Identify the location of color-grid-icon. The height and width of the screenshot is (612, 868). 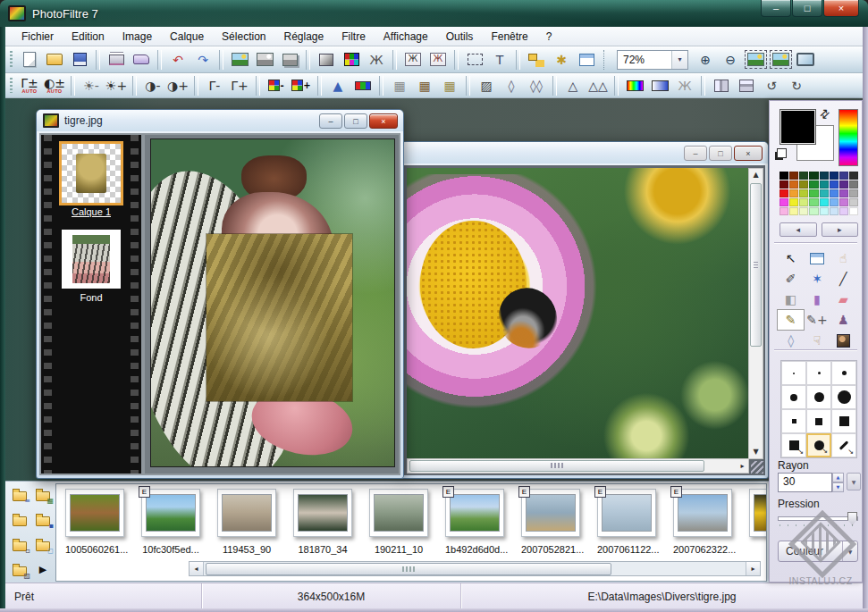
(351, 60).